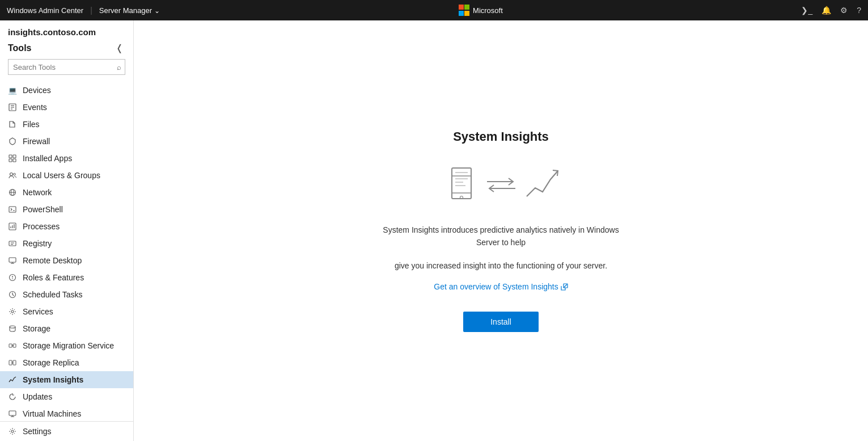  I want to click on events-icon, so click(12, 107).